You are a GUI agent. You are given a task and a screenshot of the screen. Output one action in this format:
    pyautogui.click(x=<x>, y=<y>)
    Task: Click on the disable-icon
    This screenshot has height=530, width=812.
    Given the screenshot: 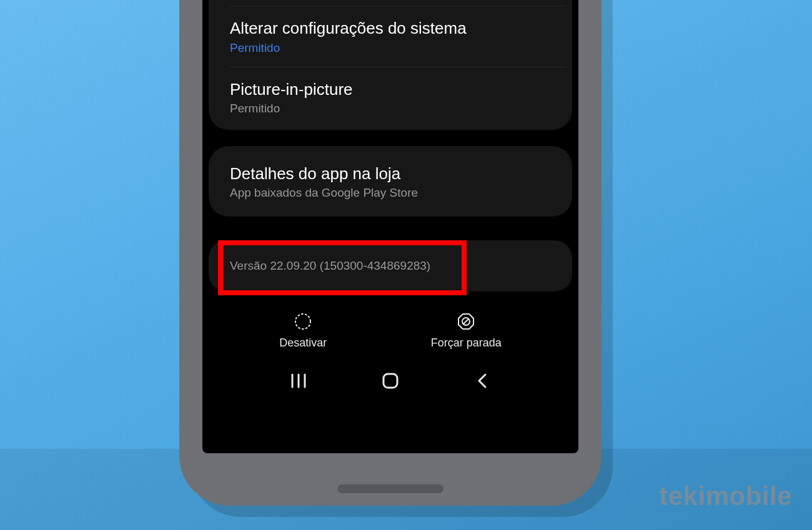 What is the action you would take?
    pyautogui.click(x=303, y=321)
    